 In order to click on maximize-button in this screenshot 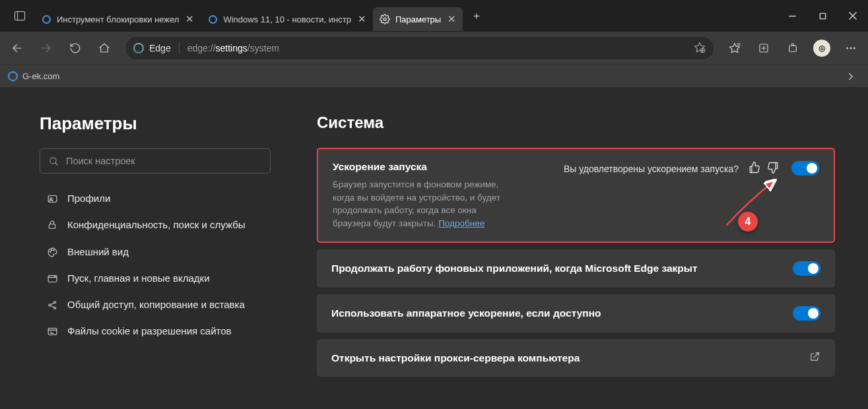, I will do `click(822, 16)`.